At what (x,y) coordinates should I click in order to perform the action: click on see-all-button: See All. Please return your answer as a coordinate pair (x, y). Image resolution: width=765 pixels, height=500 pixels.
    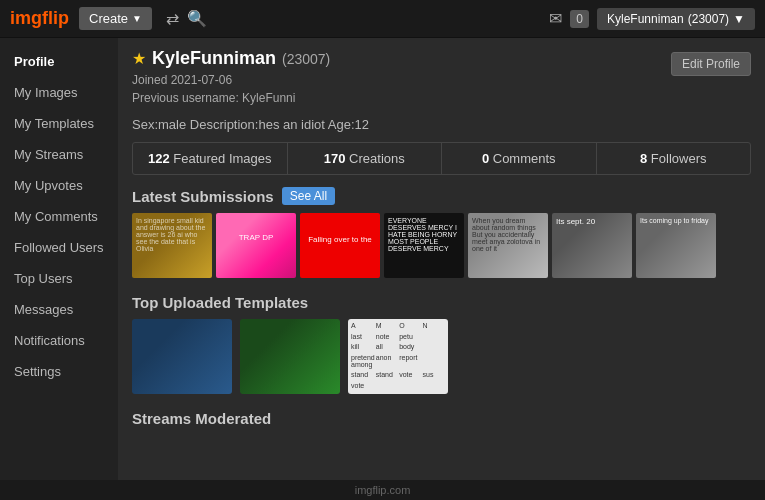
    Looking at the image, I should click on (308, 196).